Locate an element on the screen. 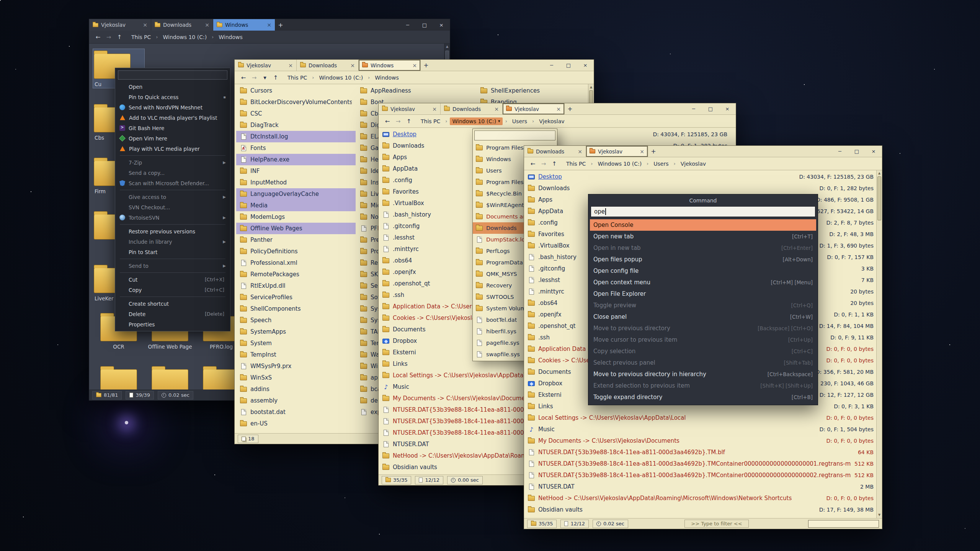  context-menu-item: Pin to Quick access ▪ is located at coordinates (173, 97).